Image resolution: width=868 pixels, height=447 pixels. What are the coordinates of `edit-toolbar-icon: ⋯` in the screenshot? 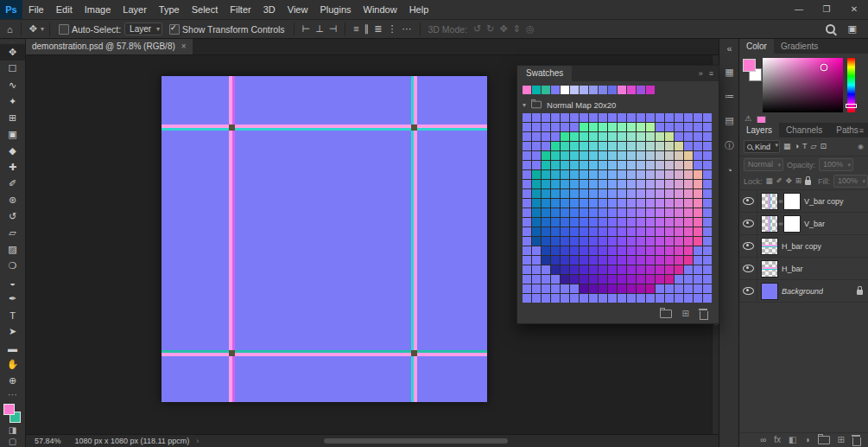 It's located at (12, 394).